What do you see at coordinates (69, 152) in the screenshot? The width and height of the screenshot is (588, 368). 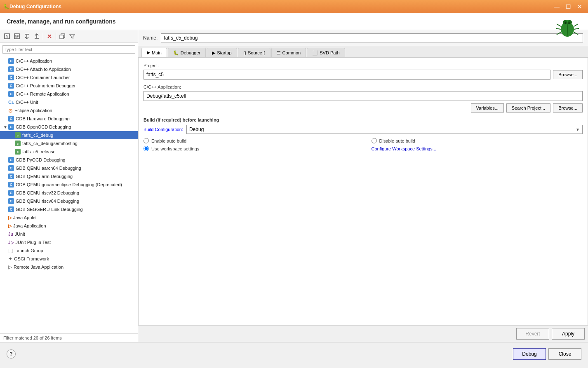 I see `tree-item-fatfs-release: c fatfs_c5_release` at bounding box center [69, 152].